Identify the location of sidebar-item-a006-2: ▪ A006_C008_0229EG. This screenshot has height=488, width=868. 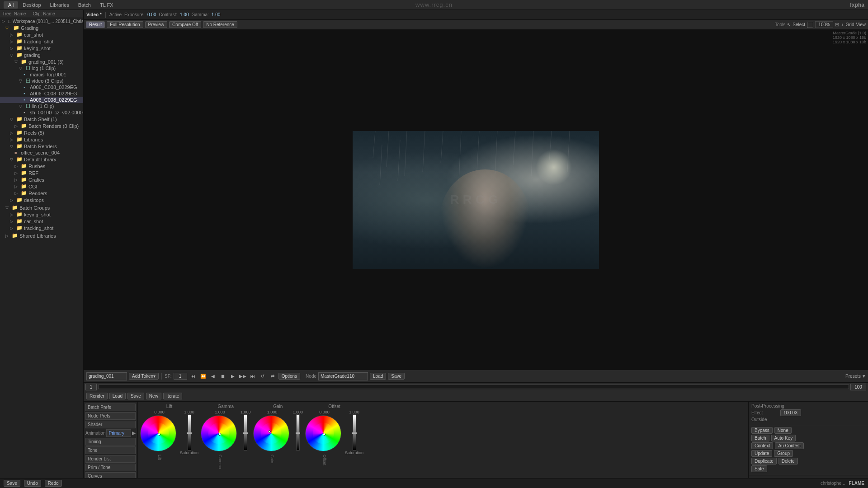
(42, 94).